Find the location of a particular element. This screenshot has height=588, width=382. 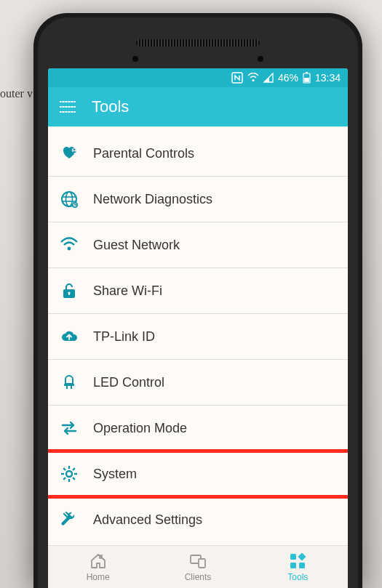

clock-text: 13:34 is located at coordinates (327, 78).